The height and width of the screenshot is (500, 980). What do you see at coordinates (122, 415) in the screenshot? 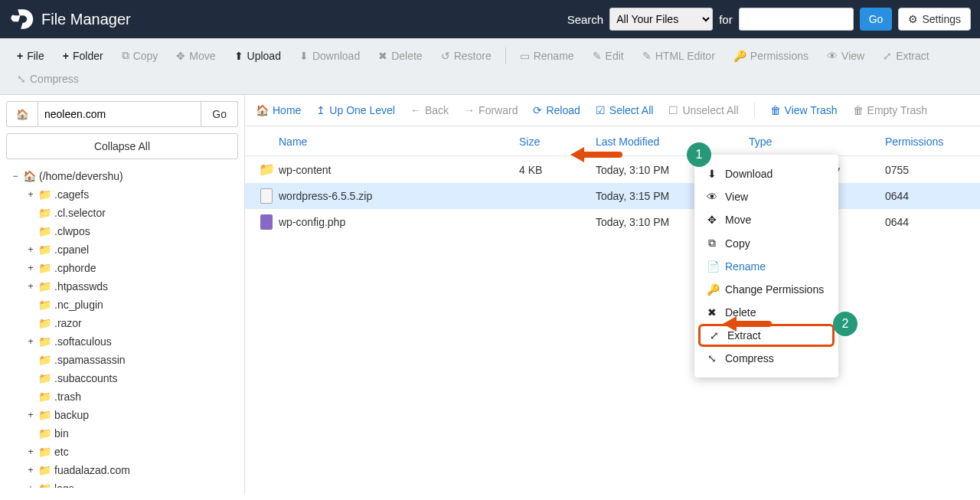
I see `tree-item: +📁backup` at bounding box center [122, 415].